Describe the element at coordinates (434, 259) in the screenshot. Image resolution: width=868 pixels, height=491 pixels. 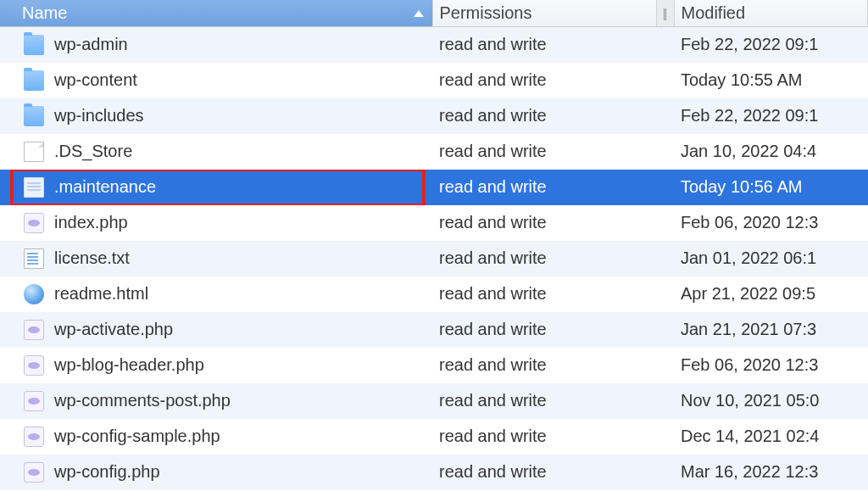
I see `file-row: license.txtread and writeJan 01, 2022 06…` at that location.